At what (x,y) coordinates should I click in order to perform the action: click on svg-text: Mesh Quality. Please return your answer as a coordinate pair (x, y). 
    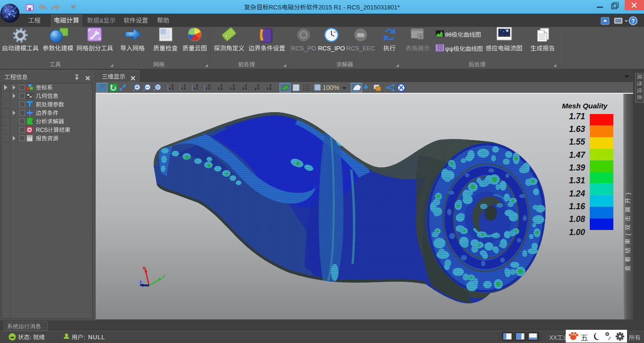
    Looking at the image, I should click on (585, 106).